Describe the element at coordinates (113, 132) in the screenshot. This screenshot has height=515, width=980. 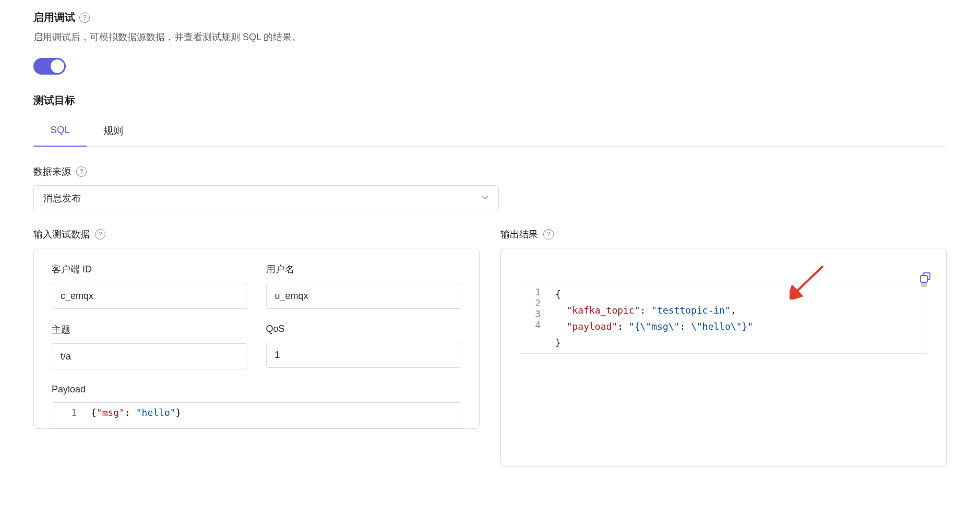
I see `tab-rule: 规则` at that location.